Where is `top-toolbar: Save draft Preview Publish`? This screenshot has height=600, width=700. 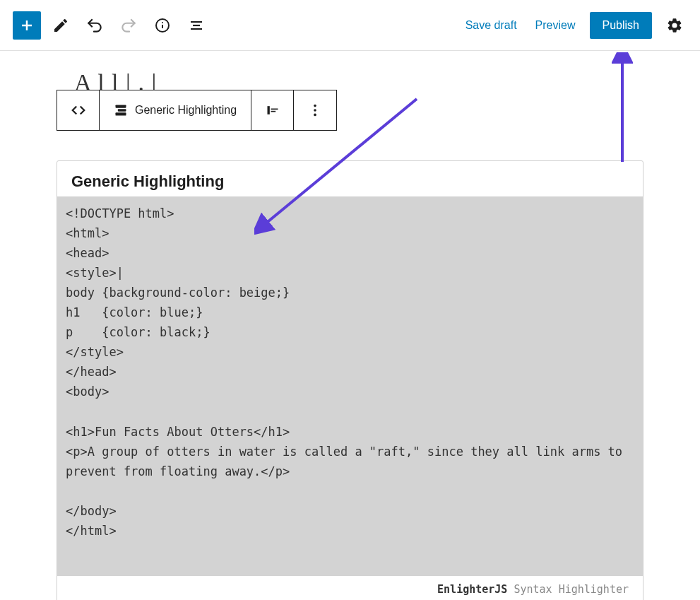 top-toolbar: Save draft Preview Publish is located at coordinates (350, 25).